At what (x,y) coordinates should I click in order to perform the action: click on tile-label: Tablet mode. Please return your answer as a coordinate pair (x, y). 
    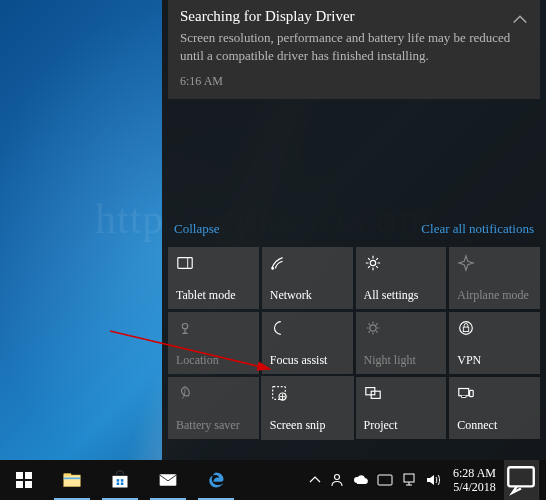
    Looking at the image, I should click on (214, 296).